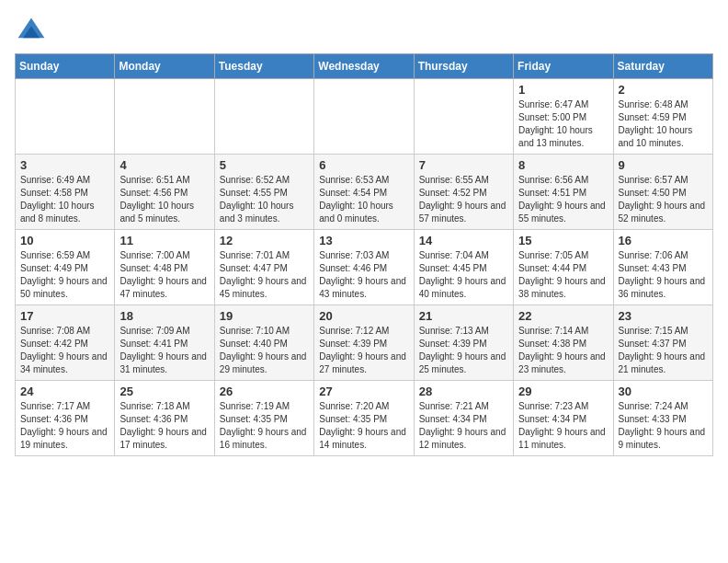 This screenshot has height=563, width=728. I want to click on day-number: 28, so click(463, 392).